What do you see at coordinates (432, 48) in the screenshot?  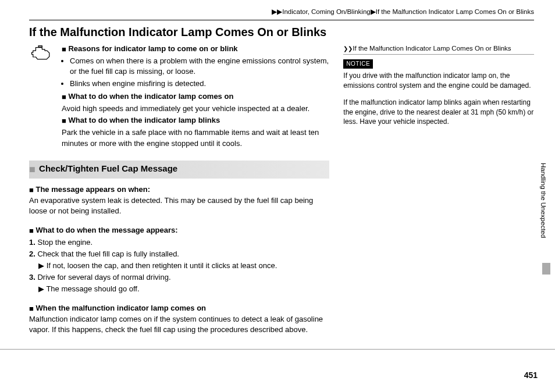 I see `sidebar-ref: If the Malfunction Indicator Lamp Comes …` at bounding box center [432, 48].